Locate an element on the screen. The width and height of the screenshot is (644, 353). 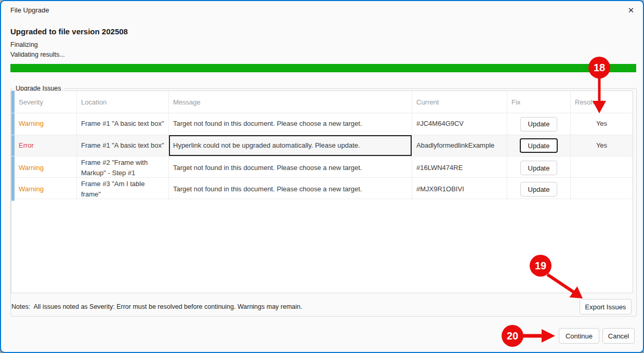
export-issues-button: Export Issues is located at coordinates (606, 307).